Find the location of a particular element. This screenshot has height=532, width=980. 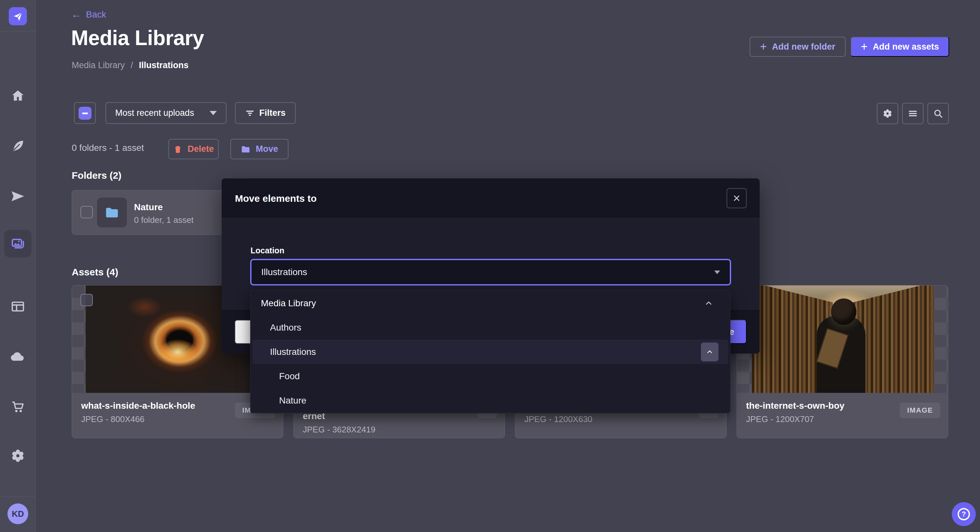

select-all-checkbox is located at coordinates (85, 113).